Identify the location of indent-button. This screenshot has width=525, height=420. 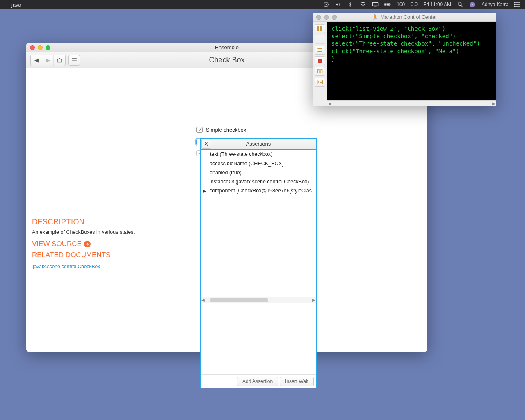
(320, 50).